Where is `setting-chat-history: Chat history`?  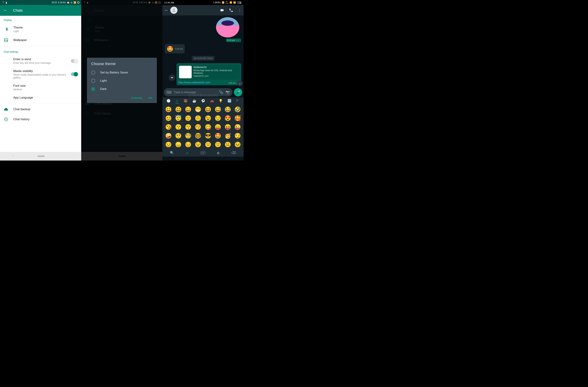 setting-chat-history: Chat history is located at coordinates (41, 119).